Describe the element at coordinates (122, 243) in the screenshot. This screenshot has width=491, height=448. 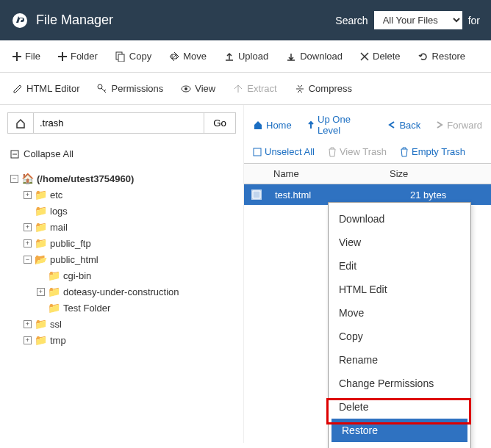
I see `tree-item-public-ftp: +📁public_ftp` at that location.